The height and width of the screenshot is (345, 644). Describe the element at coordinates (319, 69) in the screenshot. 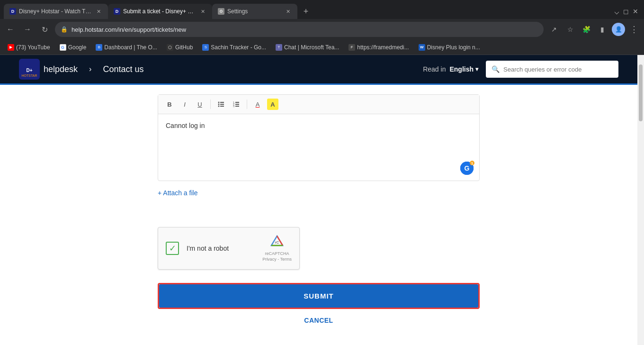

I see `site-header: D+ HOTSTAR helpdesk › Contact us Read in…` at that location.